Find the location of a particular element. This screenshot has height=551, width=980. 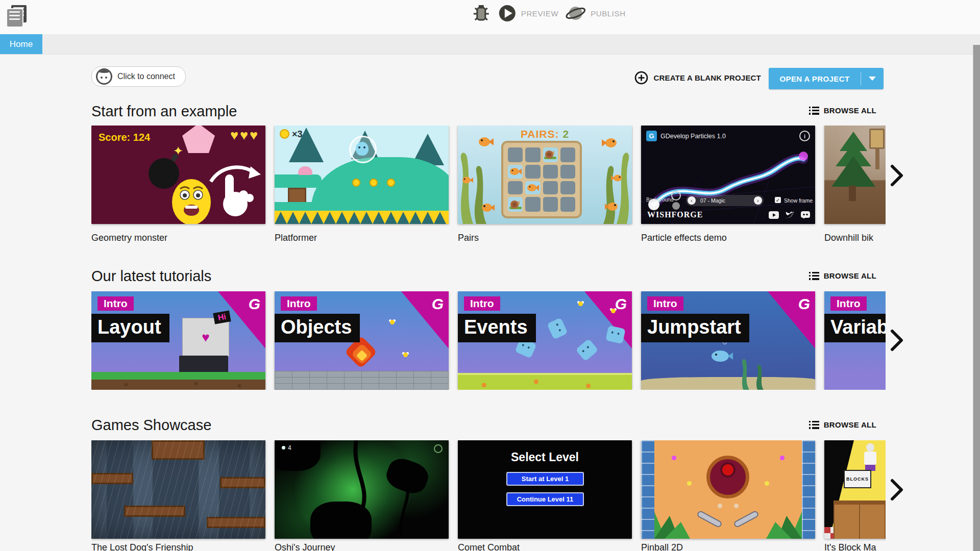

downhill-thumbnail is located at coordinates (855, 174).